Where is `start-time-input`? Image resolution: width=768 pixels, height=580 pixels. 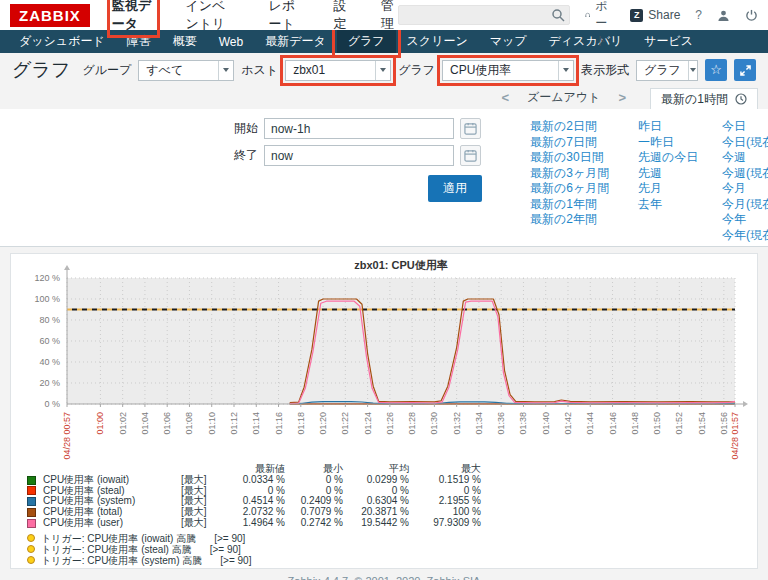
start-time-input is located at coordinates (359, 128).